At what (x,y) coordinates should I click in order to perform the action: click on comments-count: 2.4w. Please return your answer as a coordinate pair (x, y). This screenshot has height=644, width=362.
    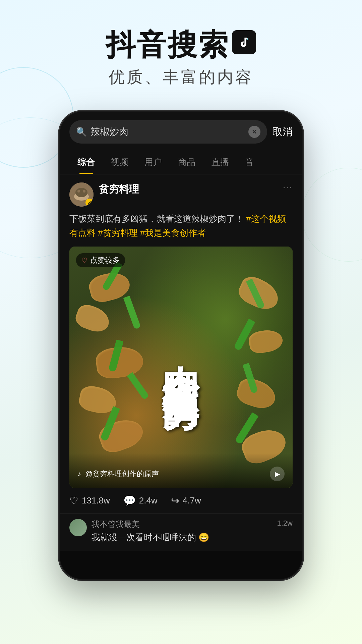
    Looking at the image, I should click on (148, 500).